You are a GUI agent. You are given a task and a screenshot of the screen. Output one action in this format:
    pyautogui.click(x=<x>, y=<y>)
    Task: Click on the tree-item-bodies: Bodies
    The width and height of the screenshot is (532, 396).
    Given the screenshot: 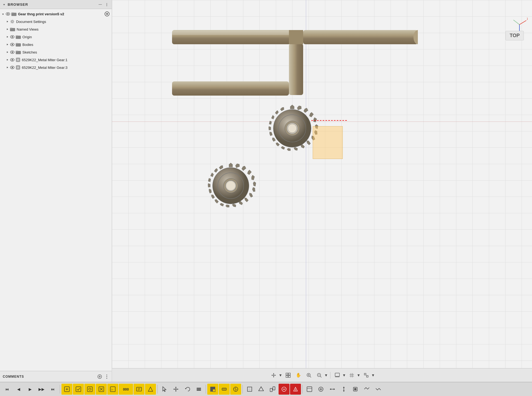 What is the action you would take?
    pyautogui.click(x=56, y=45)
    